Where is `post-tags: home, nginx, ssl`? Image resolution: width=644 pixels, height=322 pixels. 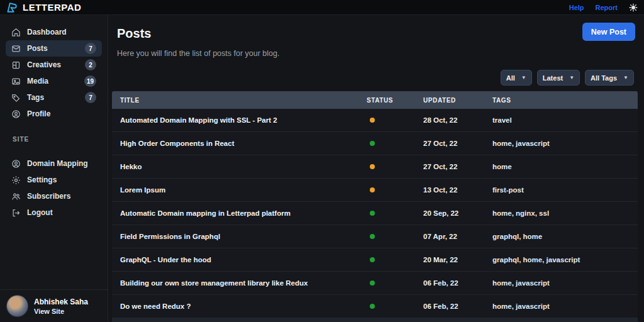
post-tags: home, nginx, ssl is located at coordinates (565, 213).